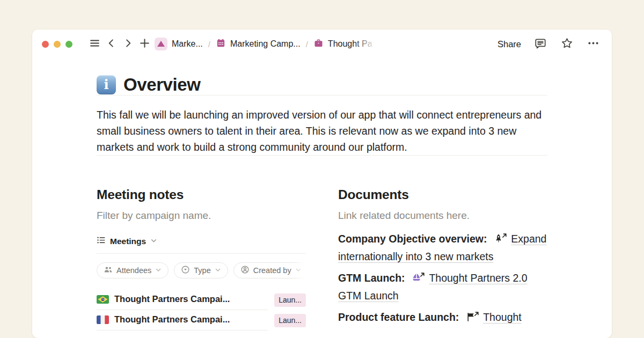 Image resolution: width=644 pixels, height=338 pixels. I want to click on documents-caption: Link related documents here., so click(443, 216).